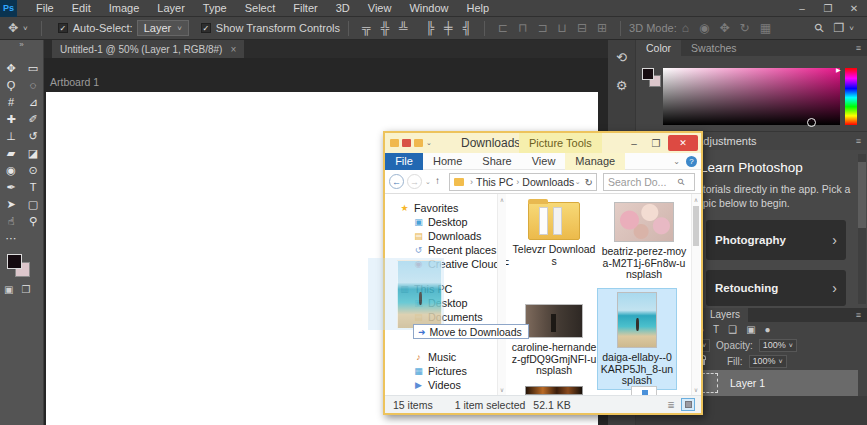 The image size is (867, 425). I want to click on ps-restore-icon: ❐, so click(828, 8).